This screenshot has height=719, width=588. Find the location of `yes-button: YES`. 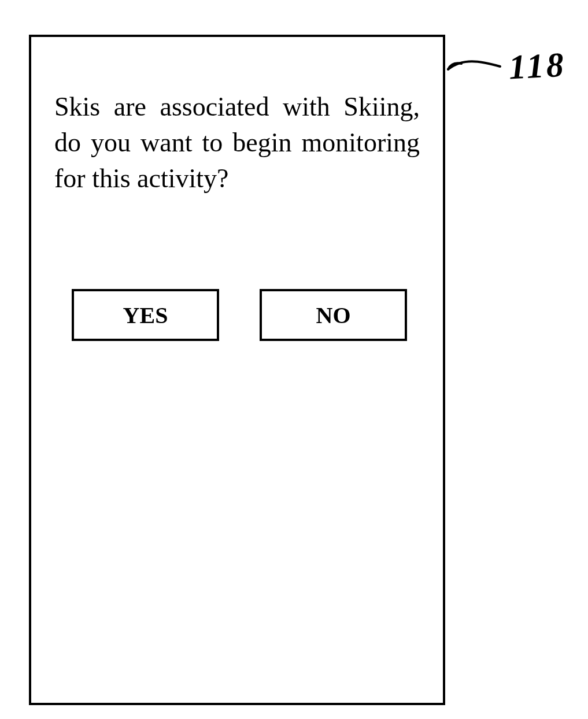

yes-button: YES is located at coordinates (146, 315).